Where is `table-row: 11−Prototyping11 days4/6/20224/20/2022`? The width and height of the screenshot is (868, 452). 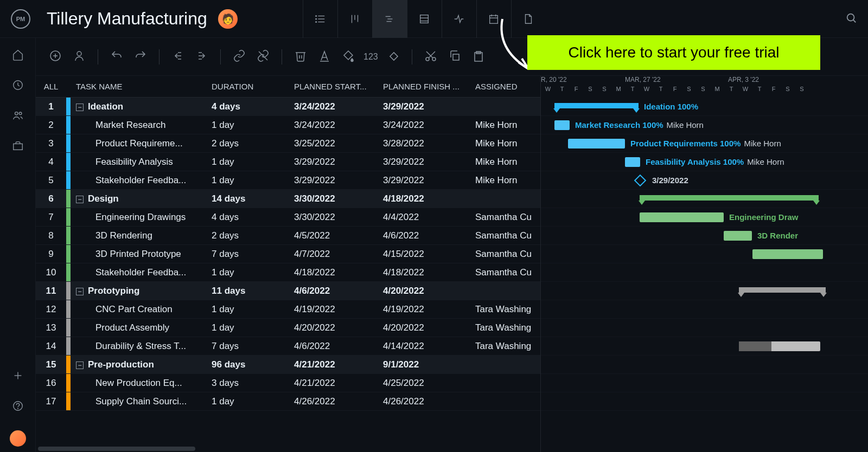
table-row: 11−Prototyping11 days4/6/20224/20/2022 is located at coordinates (288, 291).